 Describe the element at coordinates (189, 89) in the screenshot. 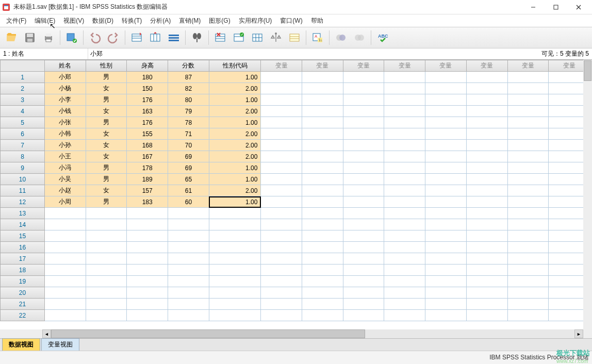

I see `data-cell: 82` at that location.